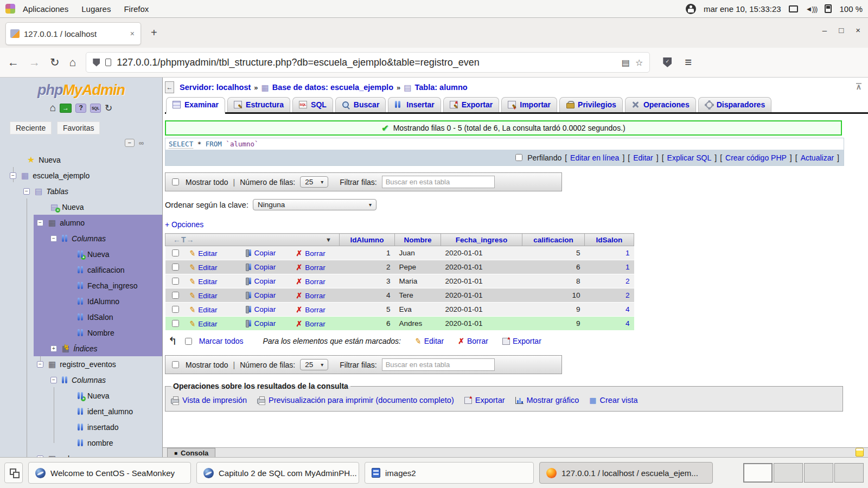 This screenshot has width=868, height=488. What do you see at coordinates (108, 108) in the screenshot?
I see `nav-refresh-icon: ↻` at bounding box center [108, 108].